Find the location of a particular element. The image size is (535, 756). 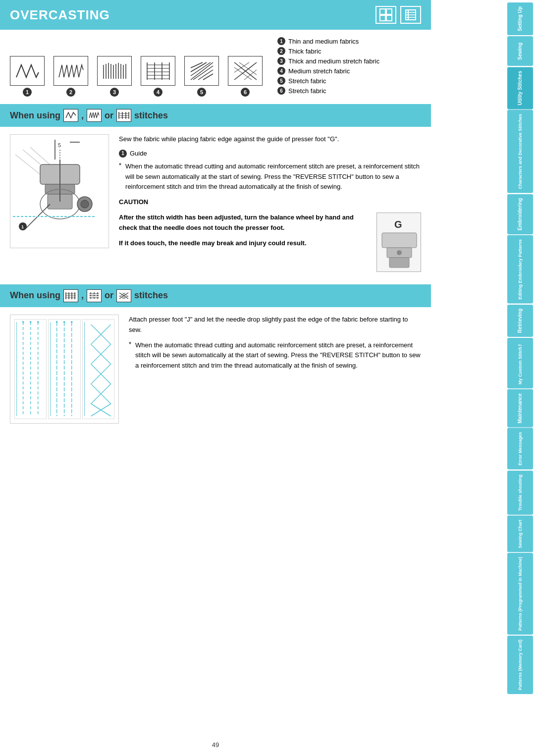

section2-auto-thread: When the automatic thread cutting and au… is located at coordinates (278, 356).